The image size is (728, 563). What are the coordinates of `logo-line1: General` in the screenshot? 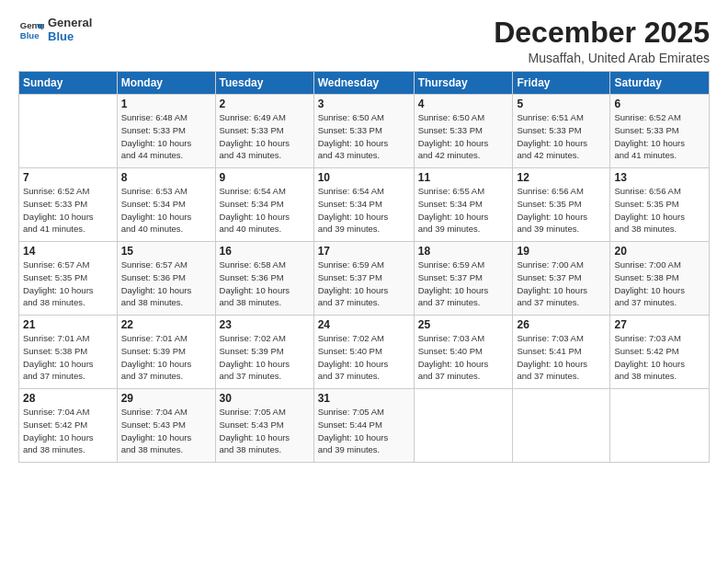 It's located at (70, 24).